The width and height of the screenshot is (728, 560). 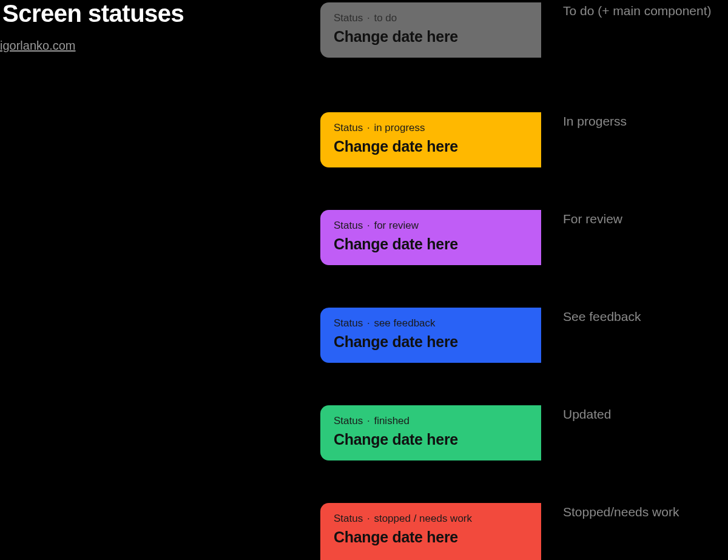 What do you see at coordinates (431, 18) in the screenshot?
I see `status-meta: Status · to do` at bounding box center [431, 18].